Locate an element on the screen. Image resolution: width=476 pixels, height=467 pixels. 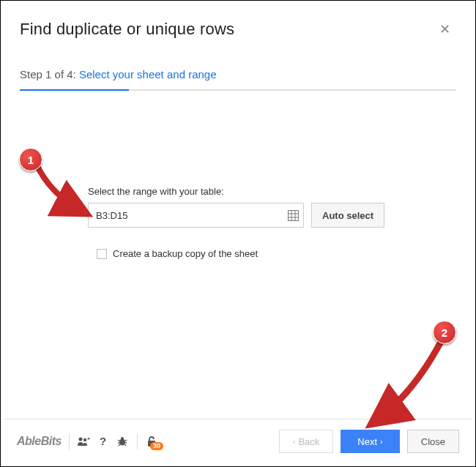
close-button: Close is located at coordinates (434, 441).